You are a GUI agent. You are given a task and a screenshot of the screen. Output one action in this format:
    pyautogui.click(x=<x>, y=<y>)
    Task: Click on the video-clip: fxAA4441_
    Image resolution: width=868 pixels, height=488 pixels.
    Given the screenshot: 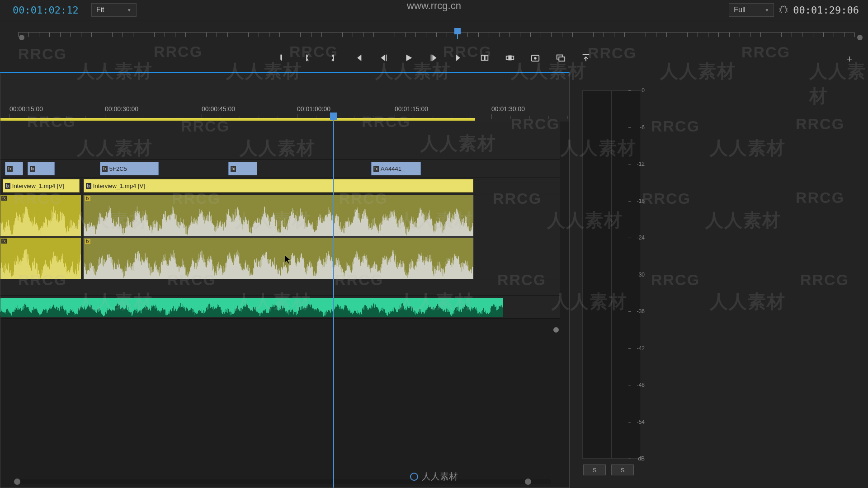 What is the action you would take?
    pyautogui.click(x=396, y=169)
    